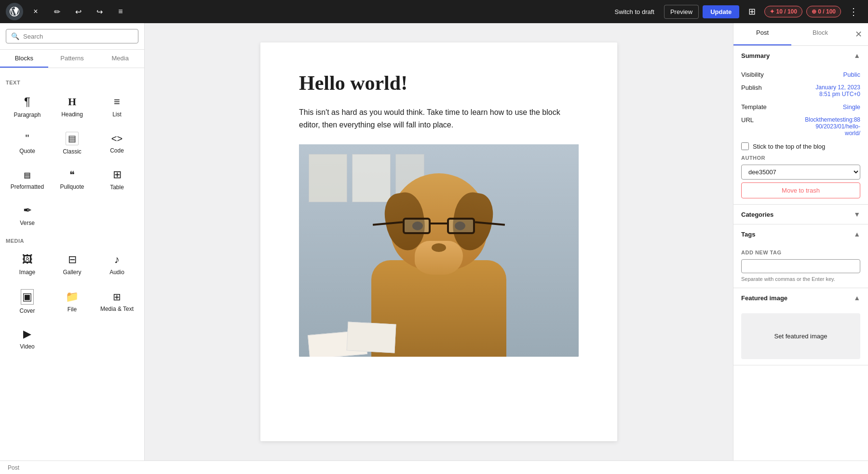 This screenshot has width=868, height=474. I want to click on block-code: <> Code, so click(117, 143).